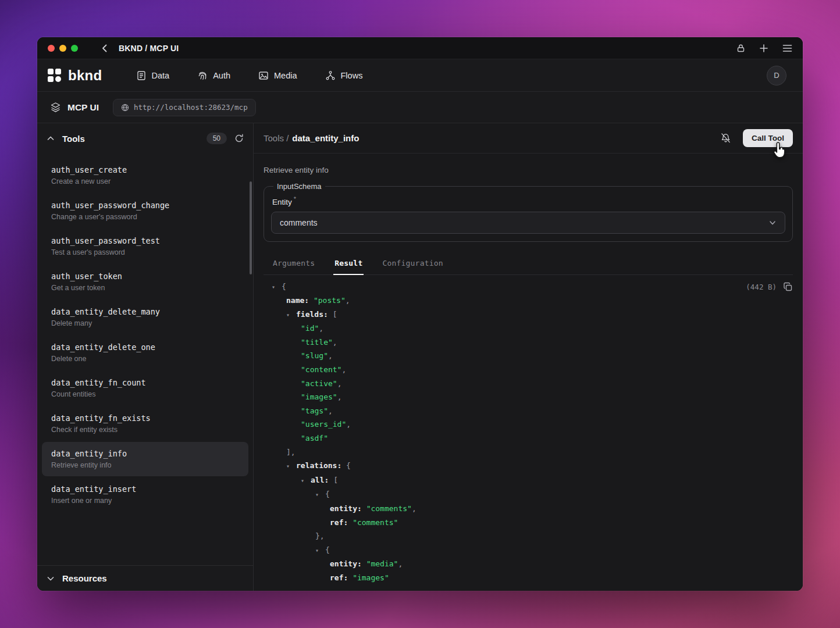 The height and width of the screenshot is (628, 840). I want to click on tool-description: Retrieve entity info, so click(145, 465).